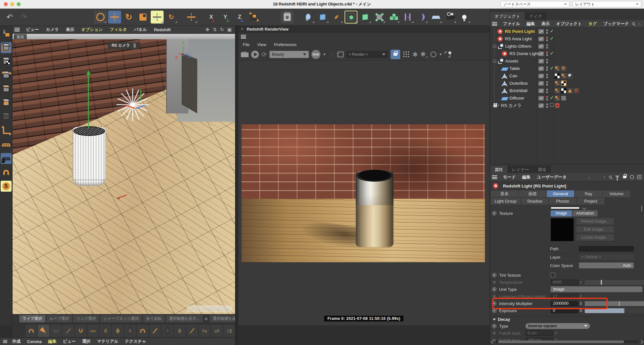 The width and height of the screenshot is (644, 345). I want to click on undo-button, so click(10, 17).